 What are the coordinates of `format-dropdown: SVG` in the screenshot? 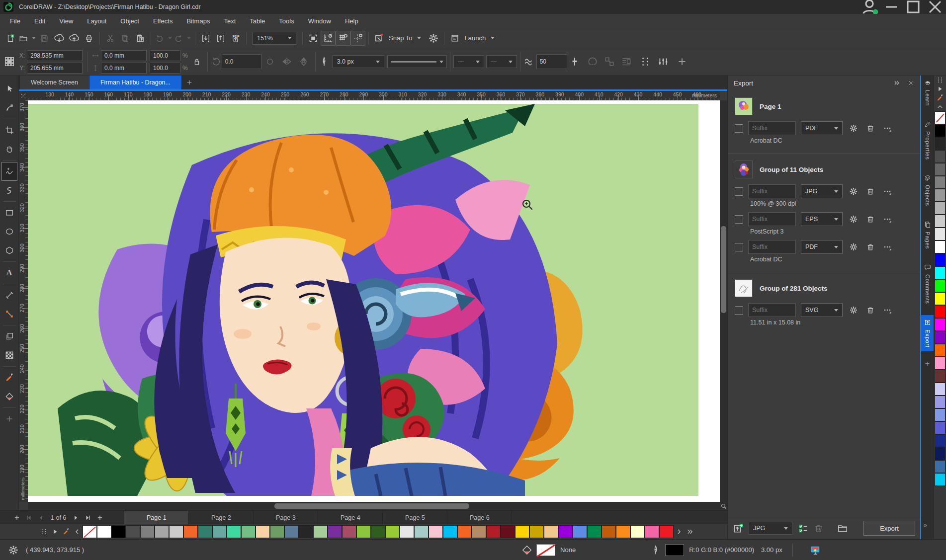 It's located at (822, 310).